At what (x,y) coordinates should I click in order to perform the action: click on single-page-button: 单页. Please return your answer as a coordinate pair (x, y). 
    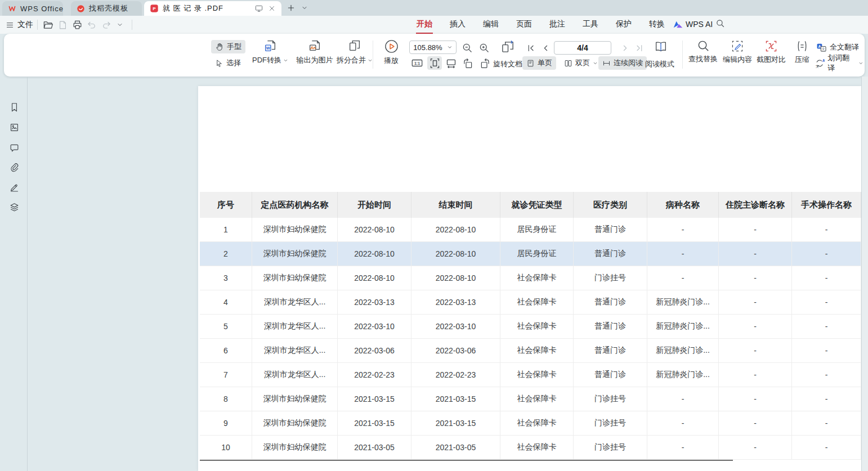
    Looking at the image, I should click on (539, 63).